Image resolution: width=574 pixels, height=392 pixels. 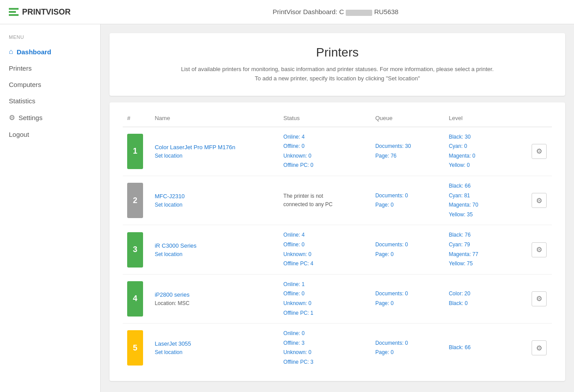 I want to click on col-header-level: Level, so click(x=486, y=119).